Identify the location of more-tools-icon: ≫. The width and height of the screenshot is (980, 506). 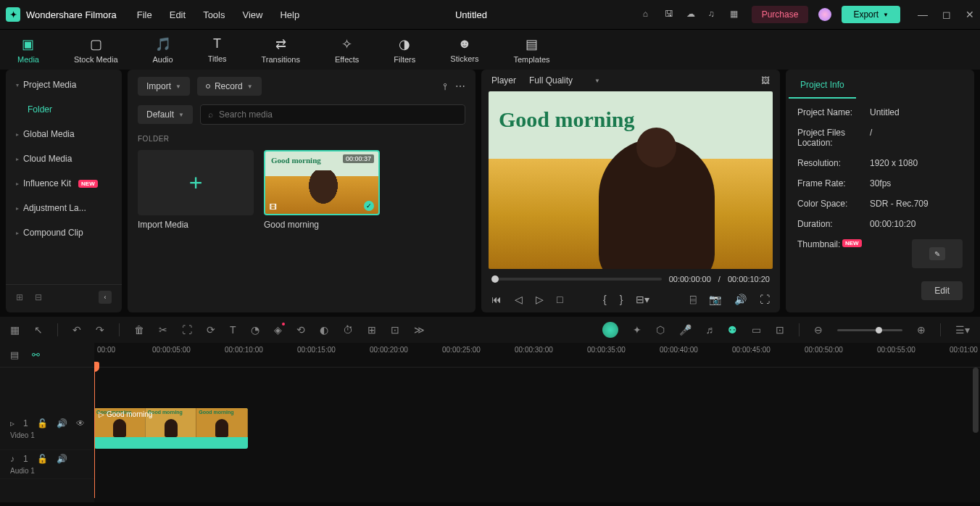
(419, 330).